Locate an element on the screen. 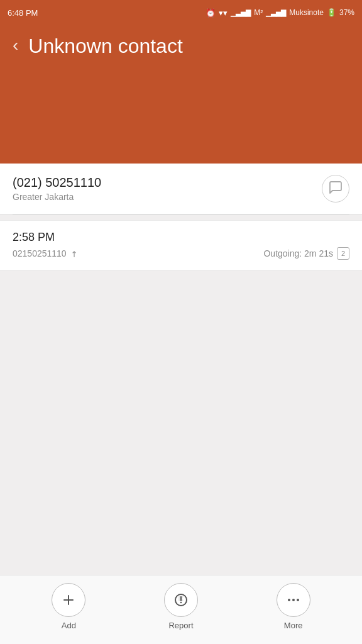 This screenshot has width=362, height=644. contact-number: (021) 50251110 is located at coordinates (57, 182).